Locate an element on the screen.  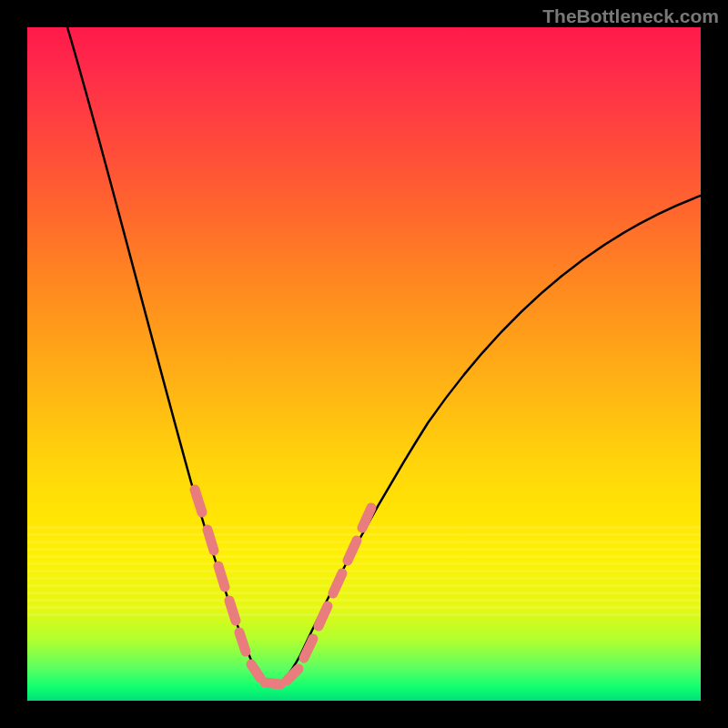
watermark-text: TheBottleneck.com is located at coordinates (631, 16).